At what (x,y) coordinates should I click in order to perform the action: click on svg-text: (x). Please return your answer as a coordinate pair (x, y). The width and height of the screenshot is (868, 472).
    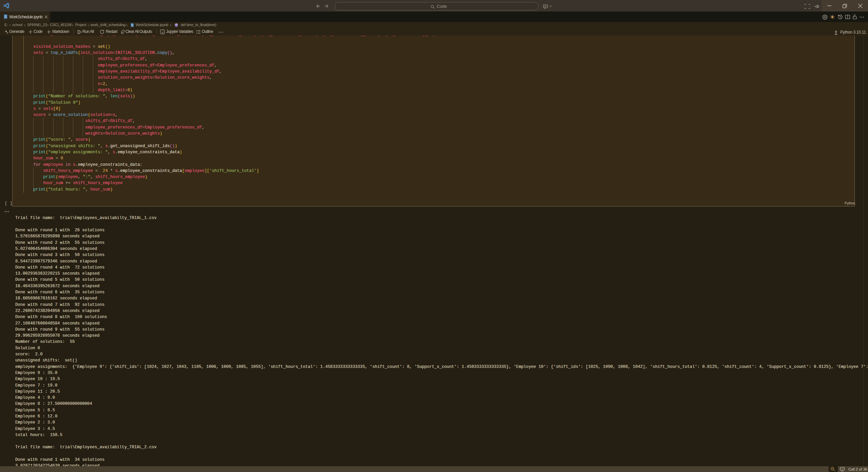
    Looking at the image, I should click on (162, 32).